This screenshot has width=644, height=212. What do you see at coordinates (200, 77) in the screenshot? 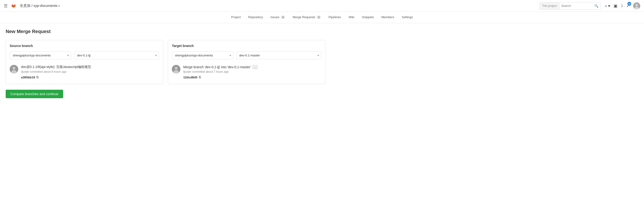
I see `target-copy-icon: ⎘` at bounding box center [200, 77].